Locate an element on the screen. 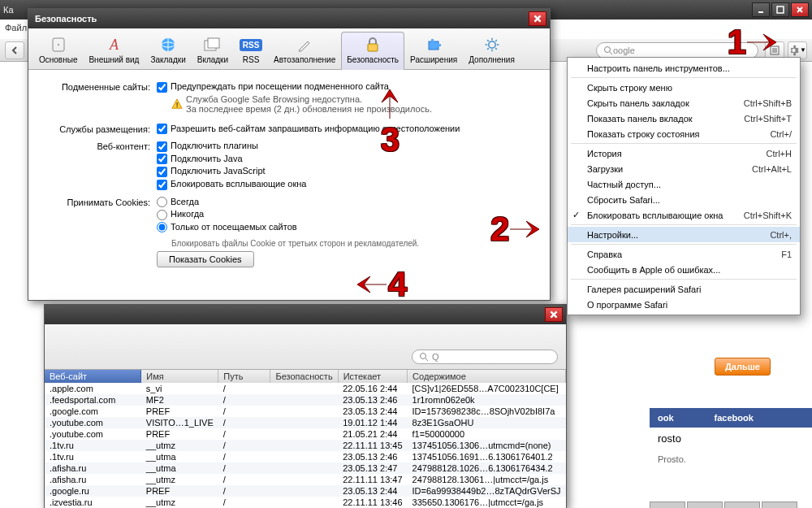  back-button is located at coordinates (15, 50).